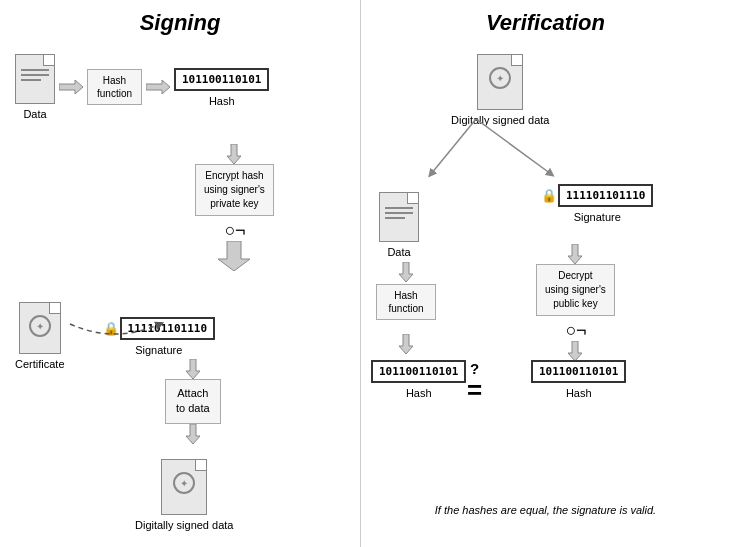 This screenshot has width=730, height=547. Describe the element at coordinates (114, 87) in the screenshot. I see `hash-function-label-signing: Hashfunction` at that location.